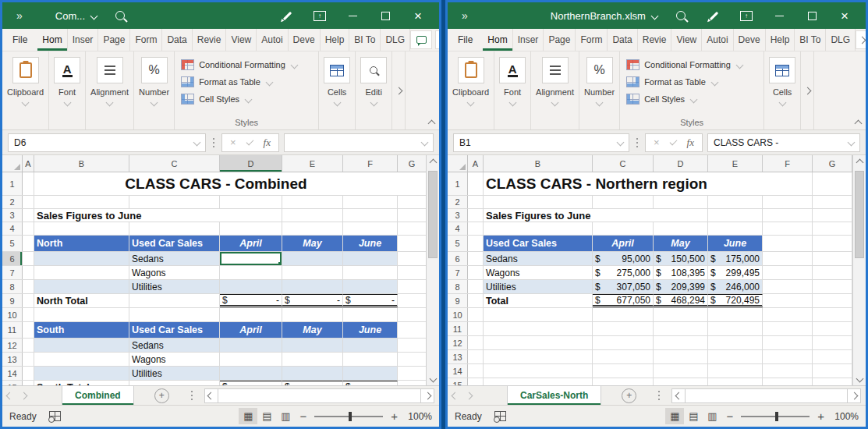 This screenshot has width=868, height=429. I want to click on ribbon-tab-deve: Deve, so click(304, 40).